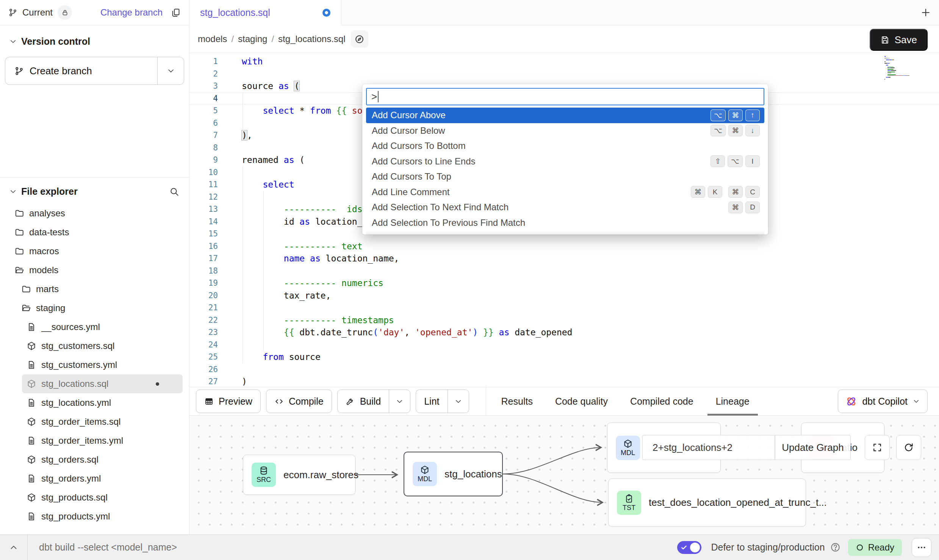  Describe the element at coordinates (564, 333) in the screenshot. I see `code-line-23: 23 {{ dbt.date_trunc('day', 'opened_at')…` at that location.